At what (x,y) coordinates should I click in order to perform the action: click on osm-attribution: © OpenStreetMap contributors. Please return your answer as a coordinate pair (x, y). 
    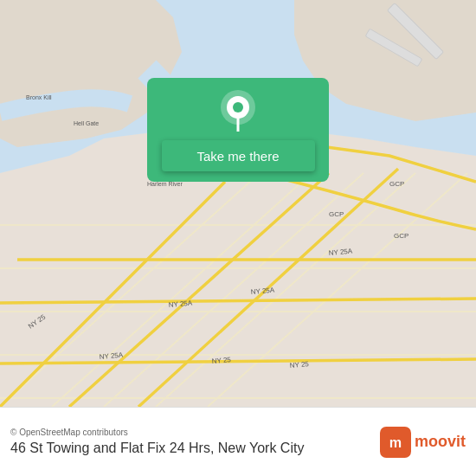
    Looking at the image, I should click on (196, 433).